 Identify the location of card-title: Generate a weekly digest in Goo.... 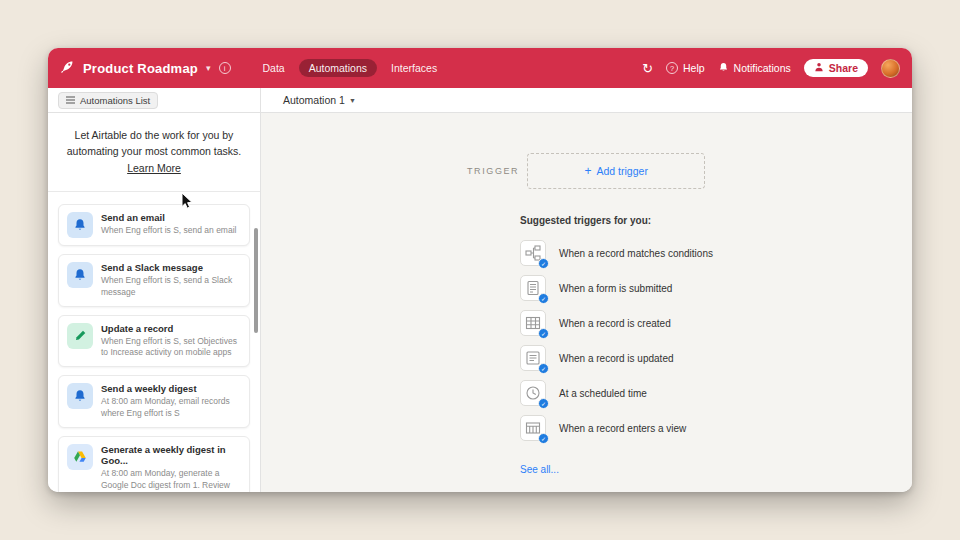
(171, 455).